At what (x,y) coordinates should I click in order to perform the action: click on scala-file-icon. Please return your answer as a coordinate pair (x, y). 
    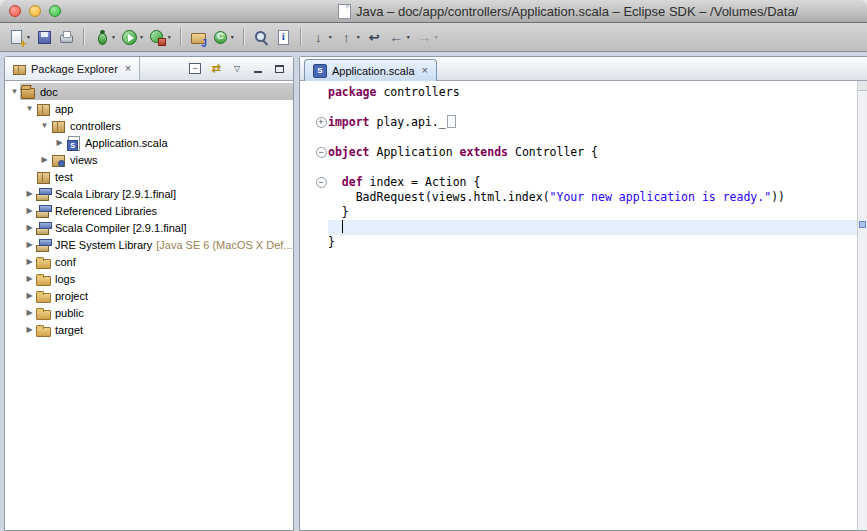
    Looking at the image, I should click on (73, 143).